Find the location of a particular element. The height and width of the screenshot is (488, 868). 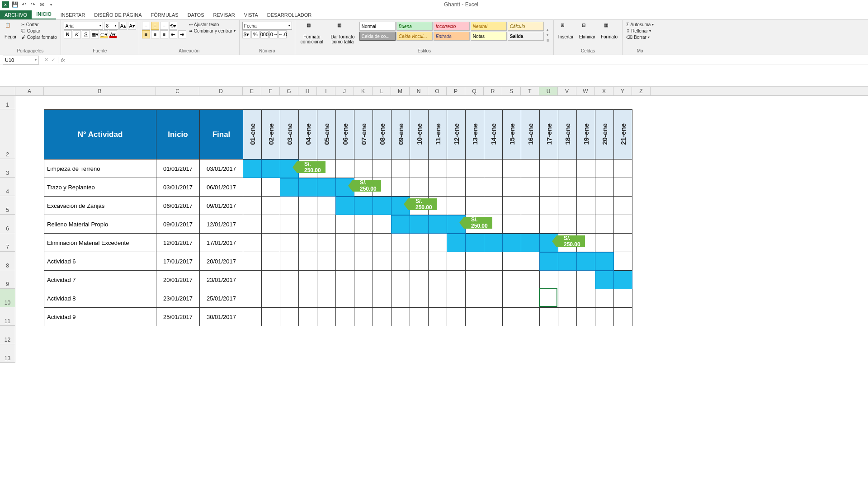

italic-button: K is located at coordinates (77, 34).